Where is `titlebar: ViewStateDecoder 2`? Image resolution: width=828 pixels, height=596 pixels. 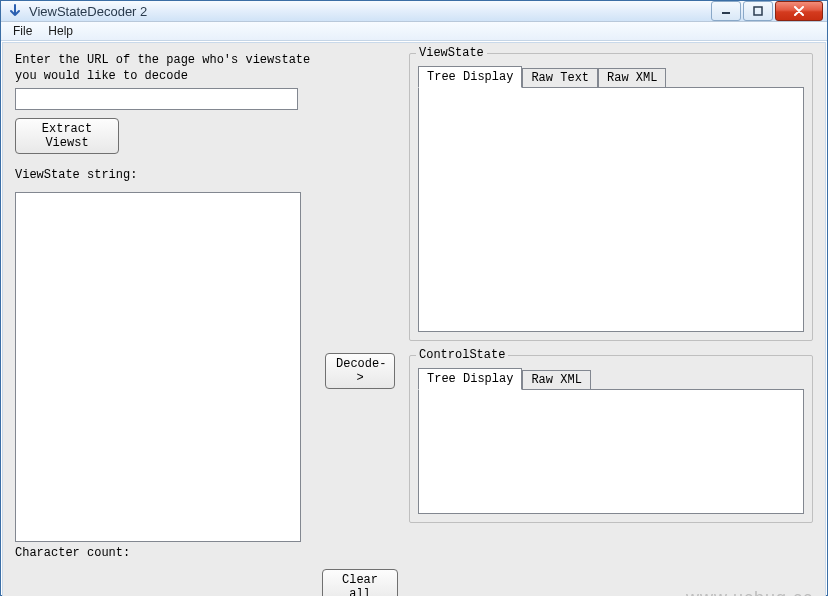
titlebar: ViewStateDecoder 2 is located at coordinates (414, 12).